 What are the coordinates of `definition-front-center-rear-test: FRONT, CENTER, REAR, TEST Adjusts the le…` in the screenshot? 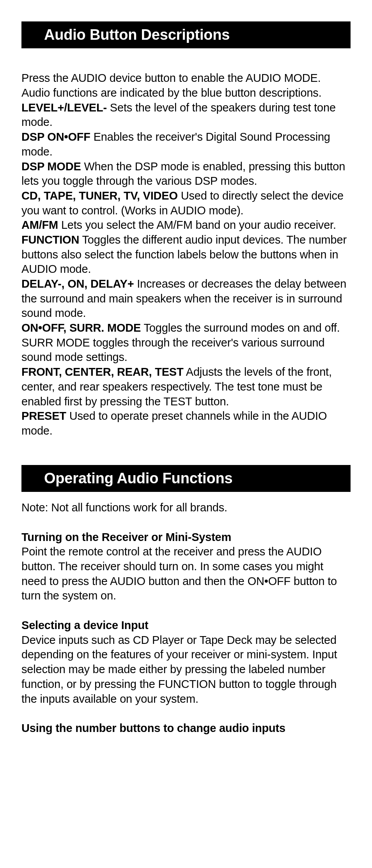 It's located at (186, 387).